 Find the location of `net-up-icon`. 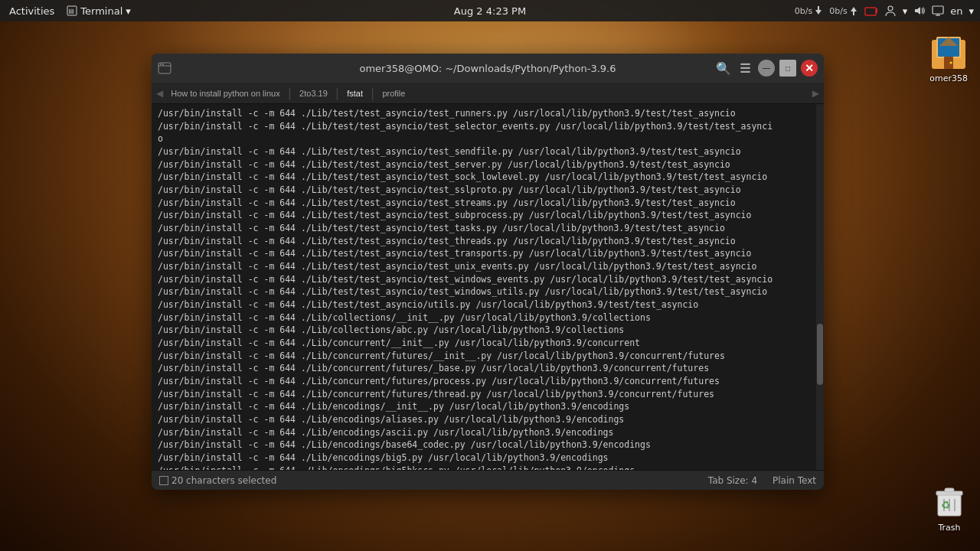

net-up-icon is located at coordinates (854, 11).